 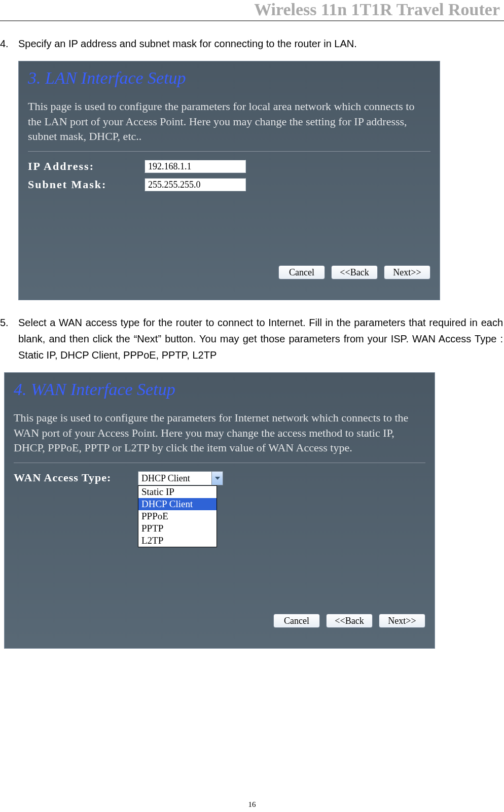 What do you see at coordinates (174, 185) in the screenshot?
I see `subnet-mask-value: 255.255.255.0` at bounding box center [174, 185].